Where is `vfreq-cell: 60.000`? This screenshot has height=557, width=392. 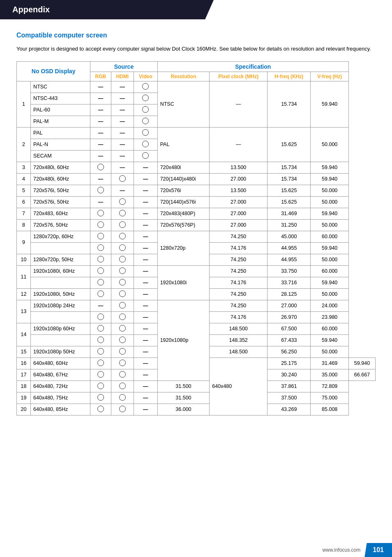
vfreq-cell: 60.000 is located at coordinates (330, 237).